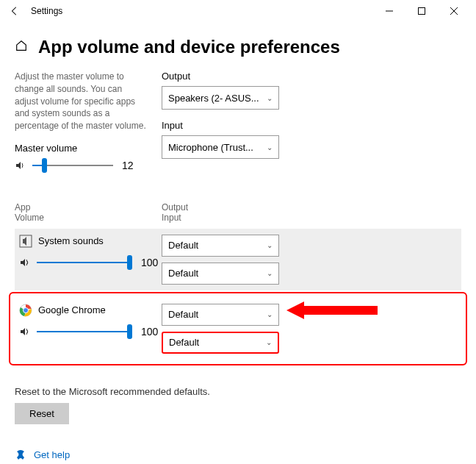 This screenshot has height=464, width=476. I want to click on app-name: System sounds, so click(71, 241).